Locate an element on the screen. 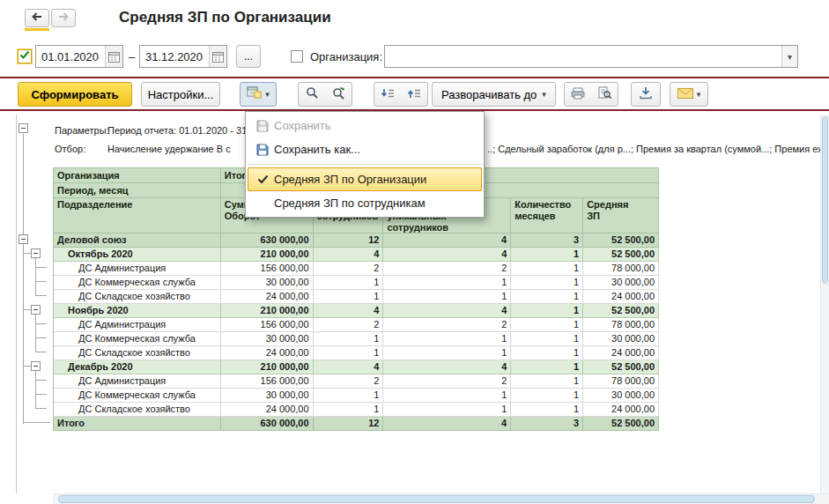 The image size is (829, 504). row-value: 2 is located at coordinates (349, 382).